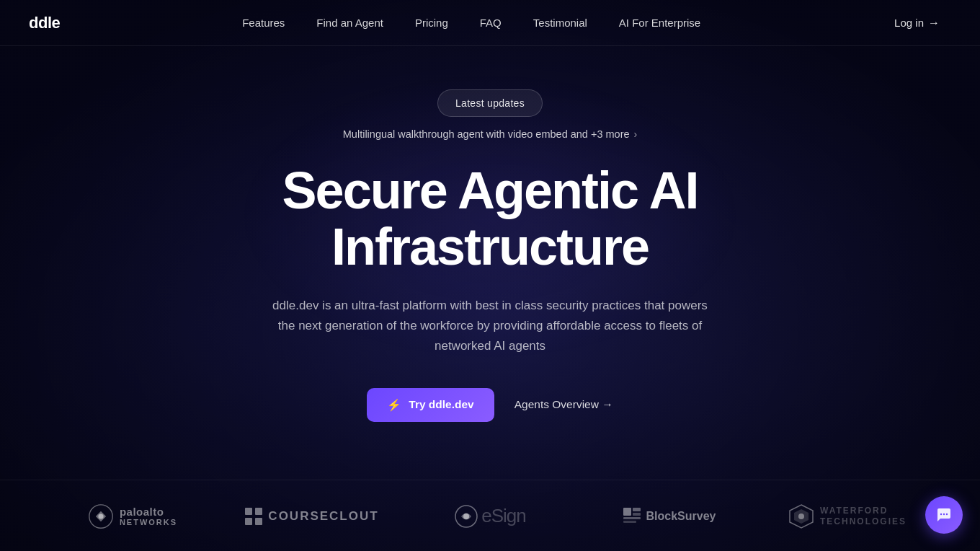 The image size is (980, 551). Describe the element at coordinates (350, 23) in the screenshot. I see `nav-link-find-agent: Find an Agent` at that location.